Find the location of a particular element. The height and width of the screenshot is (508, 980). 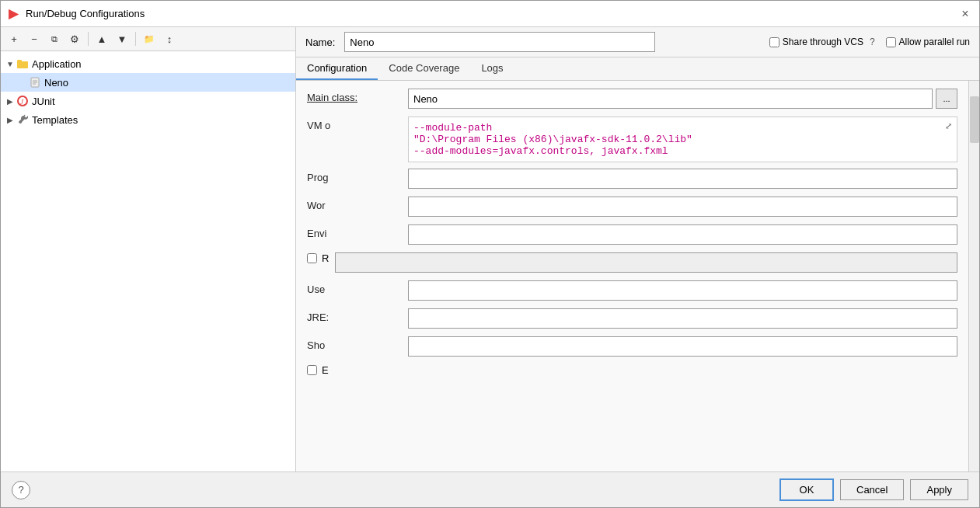

jre-row: JRE: is located at coordinates (633, 319).